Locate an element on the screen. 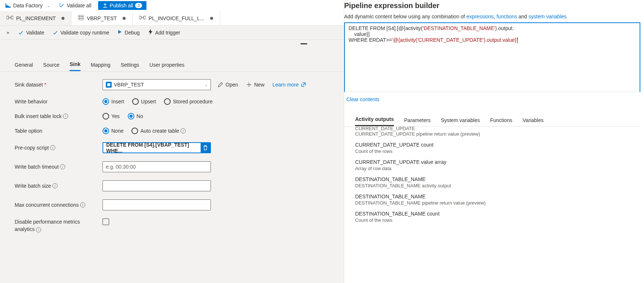 This screenshot has height=283, width=644. clear-contents-link: Clear contents is located at coordinates (363, 99).